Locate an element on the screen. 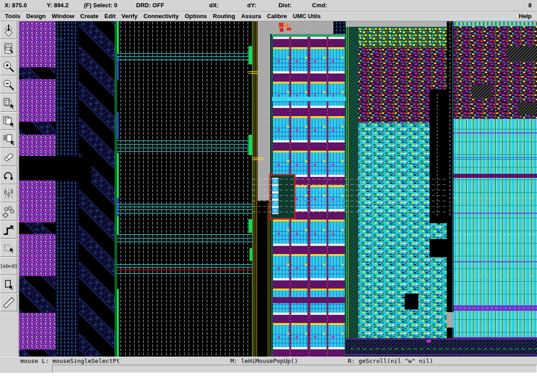 This screenshot has width=537, height=392. tool-ruler-button is located at coordinates (9, 302).